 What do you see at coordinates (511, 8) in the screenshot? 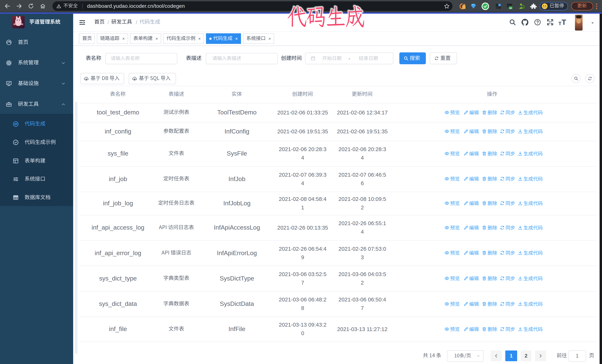
I see `svg-text: on` at bounding box center [511, 8].